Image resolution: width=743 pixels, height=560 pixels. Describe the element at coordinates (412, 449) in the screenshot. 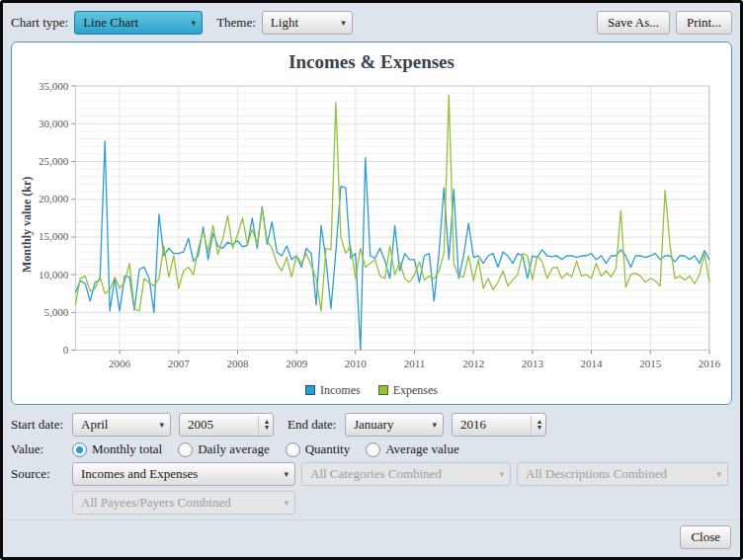

I see `radio-average-value: Average value` at that location.